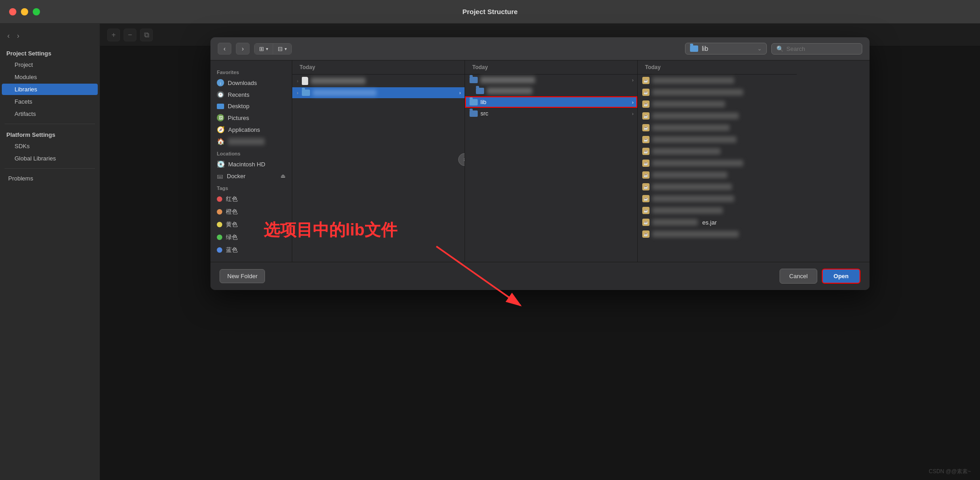  What do you see at coordinates (378, 93) in the screenshot?
I see `file-row-1-2: › ›` at bounding box center [378, 93].